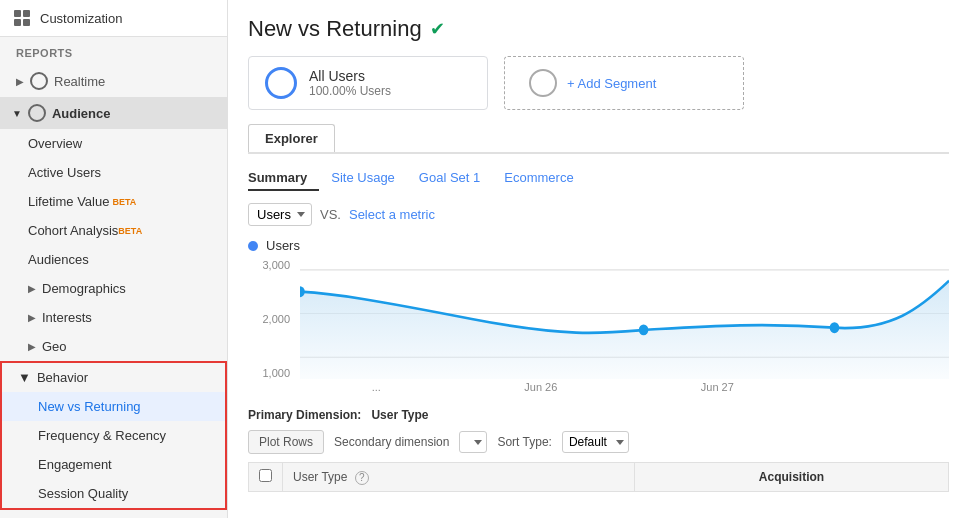 The height and width of the screenshot is (518, 969). Describe the element at coordinates (114, 288) in the screenshot. I see `sidebar-item-demographics: ▶ Demographics` at that location.